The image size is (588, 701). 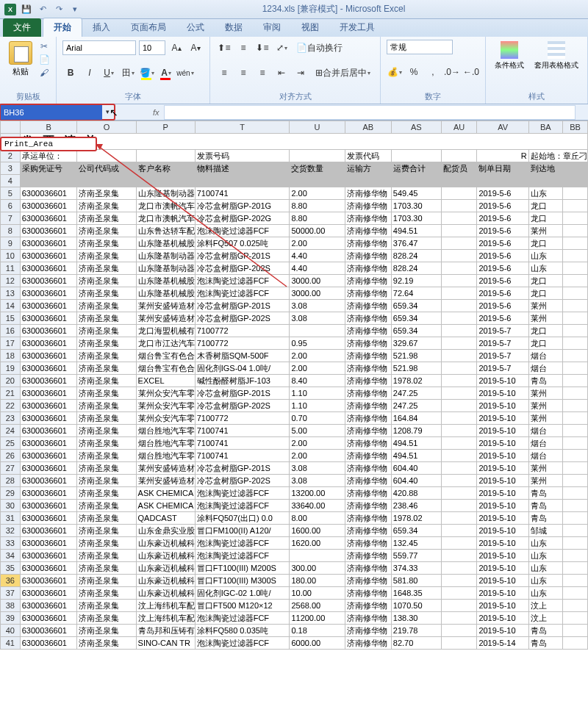 I want to click on row-header-12: 12, so click(x=10, y=281).